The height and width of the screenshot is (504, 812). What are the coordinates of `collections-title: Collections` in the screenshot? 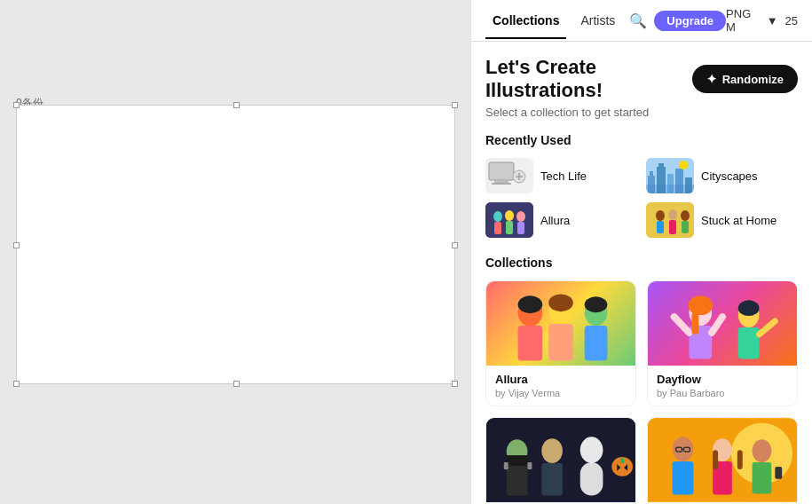 It's located at (642, 263).